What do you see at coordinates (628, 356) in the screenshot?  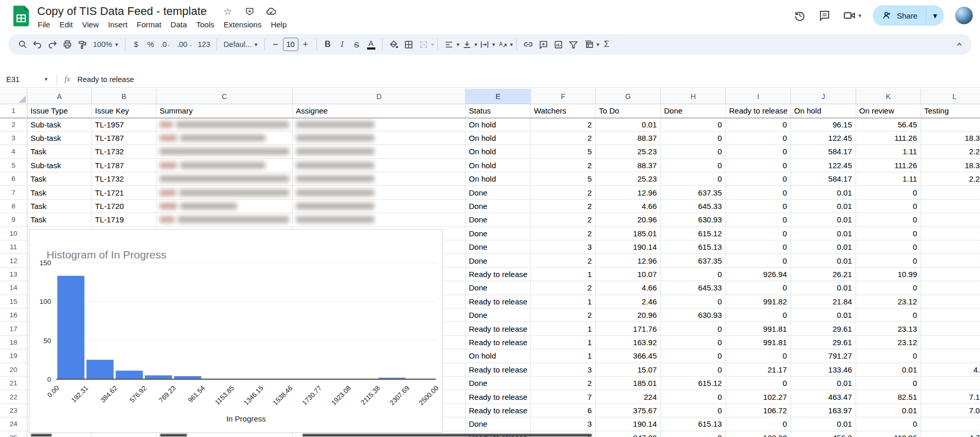 I see `cell-G19: 366.45` at bounding box center [628, 356].